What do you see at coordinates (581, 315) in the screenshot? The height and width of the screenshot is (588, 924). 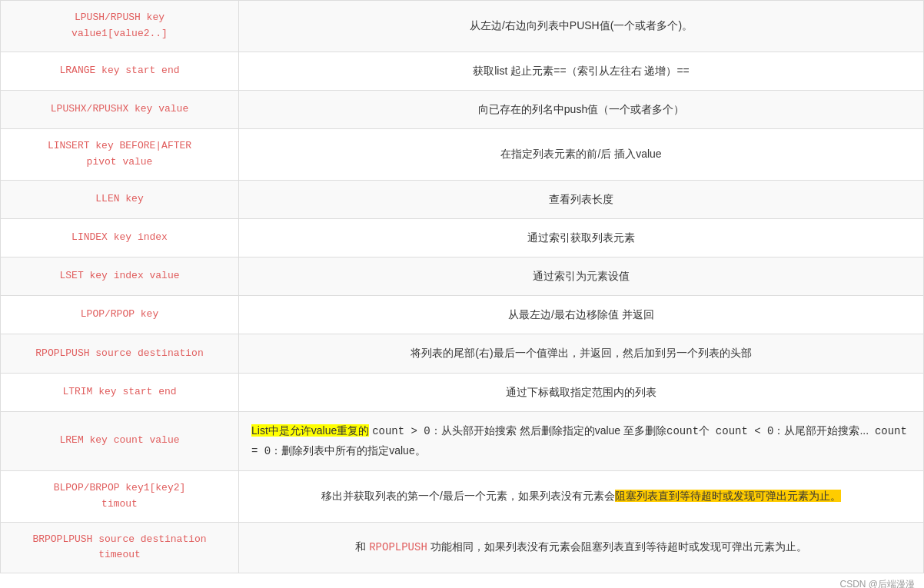 I see `description-cell: 从最左边/最右边移除值 并返回` at bounding box center [581, 315].